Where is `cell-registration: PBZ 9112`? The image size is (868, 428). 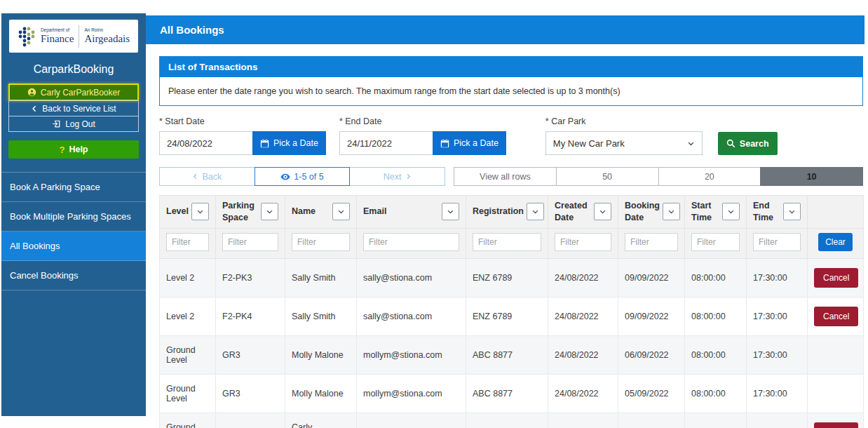 cell-registration: PBZ 9112 is located at coordinates (508, 420).